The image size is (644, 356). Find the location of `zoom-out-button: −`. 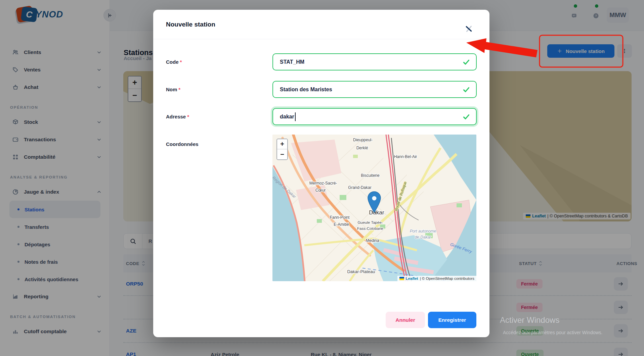

zoom-out-button: − is located at coordinates (282, 154).